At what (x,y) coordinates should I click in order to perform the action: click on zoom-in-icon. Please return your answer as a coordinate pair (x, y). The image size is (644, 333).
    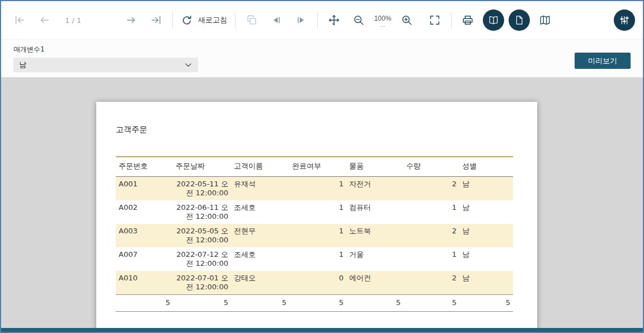
    Looking at the image, I should click on (407, 20).